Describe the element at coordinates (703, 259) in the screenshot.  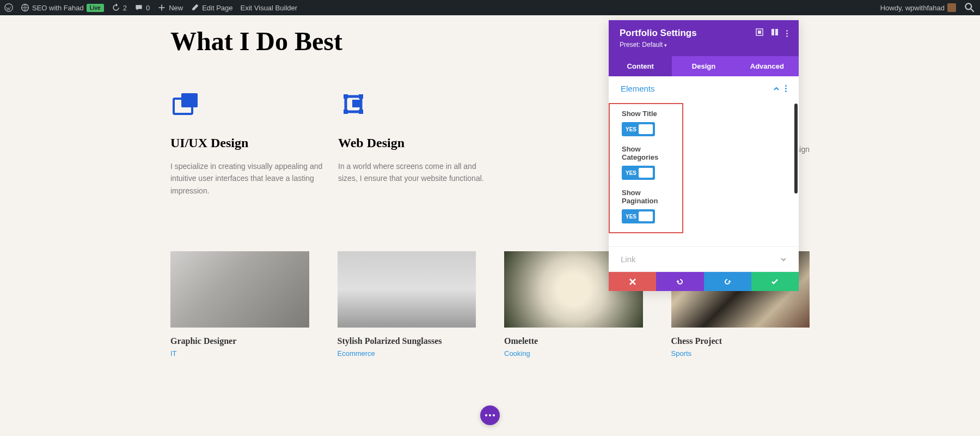
I see `accordion-link: Link` at that location.